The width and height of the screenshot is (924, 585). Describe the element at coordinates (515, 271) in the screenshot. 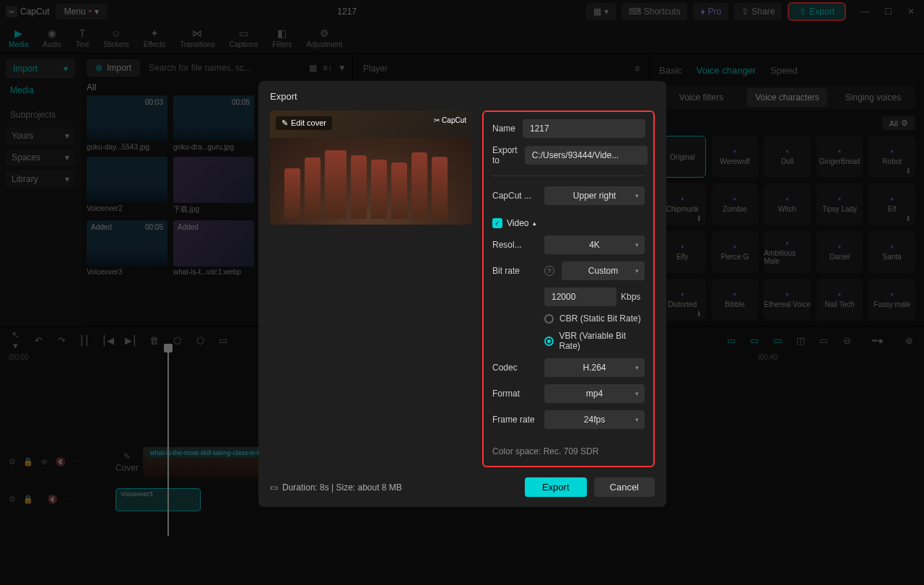

I see `bitrate-label: Bit rate` at that location.